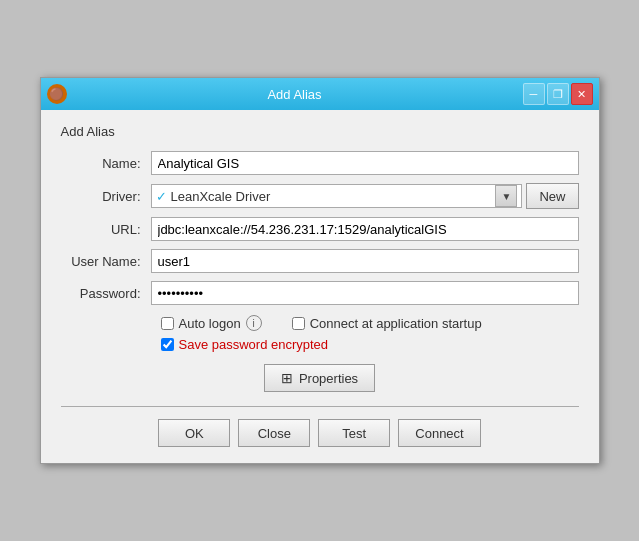  Describe the element at coordinates (287, 378) in the screenshot. I see `properties-icon: ⊞` at that location.